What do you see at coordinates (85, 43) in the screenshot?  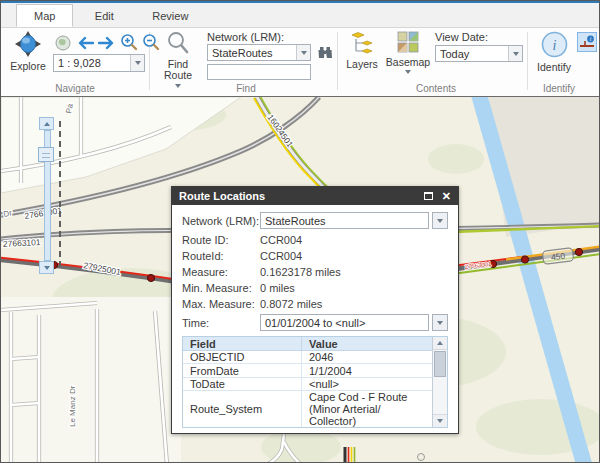 I see `previous-extent-arrow-icon` at bounding box center [85, 43].